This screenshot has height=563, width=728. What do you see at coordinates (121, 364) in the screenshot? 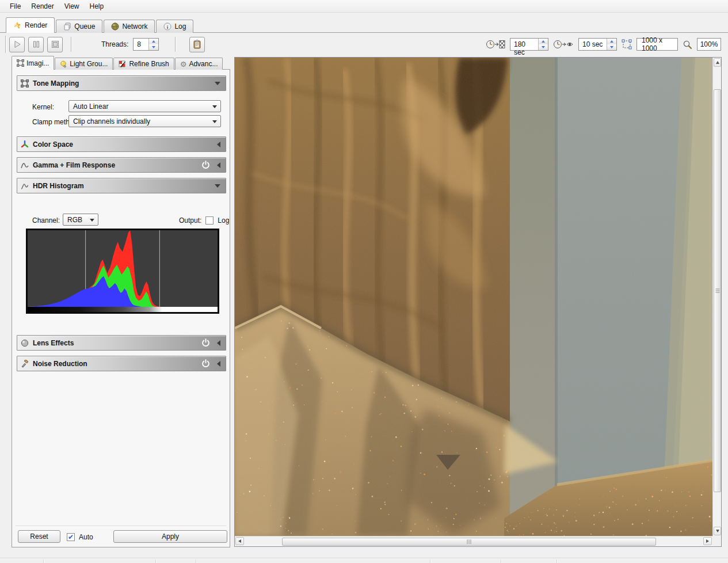
I see `section-noise-reduction: Noise Reduction` at bounding box center [121, 364].